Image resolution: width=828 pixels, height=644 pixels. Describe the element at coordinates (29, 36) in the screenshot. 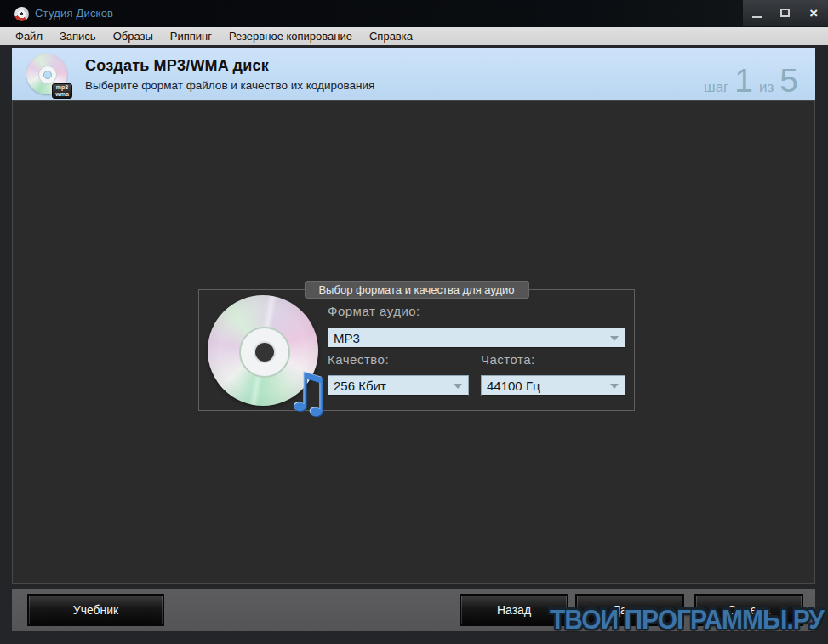

I see `menu-item-file: Файл` at that location.